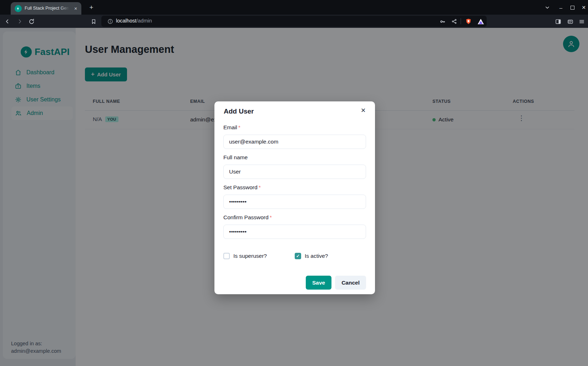 The image size is (588, 366). What do you see at coordinates (558, 21) in the screenshot?
I see `sidebar-toggle-icon` at bounding box center [558, 21].